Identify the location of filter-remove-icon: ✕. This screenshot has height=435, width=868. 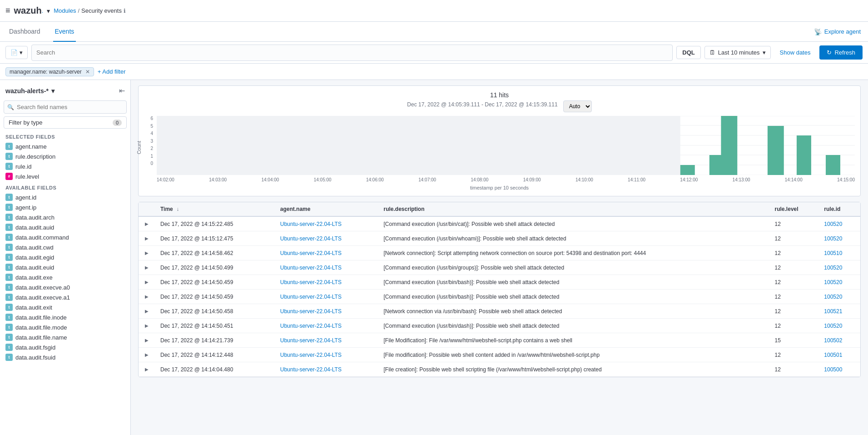
(88, 72).